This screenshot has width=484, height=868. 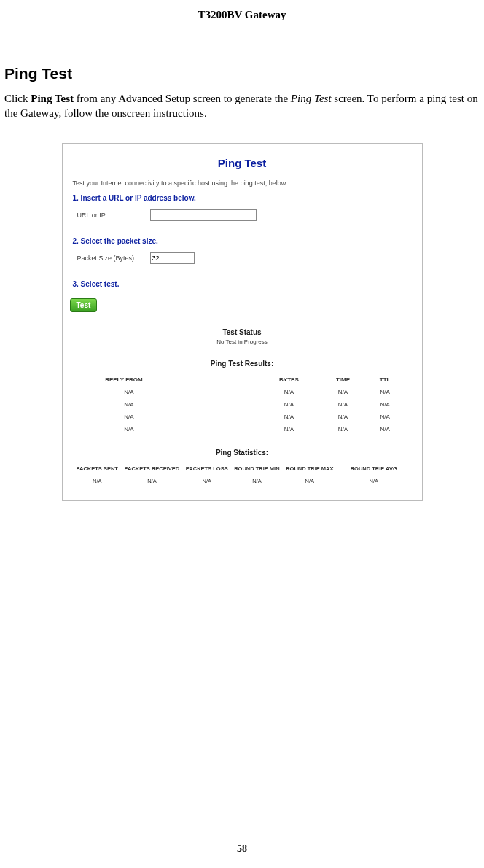 What do you see at coordinates (257, 468) in the screenshot?
I see `col-round-trip-min: ROUND TRIP MIN` at bounding box center [257, 468].